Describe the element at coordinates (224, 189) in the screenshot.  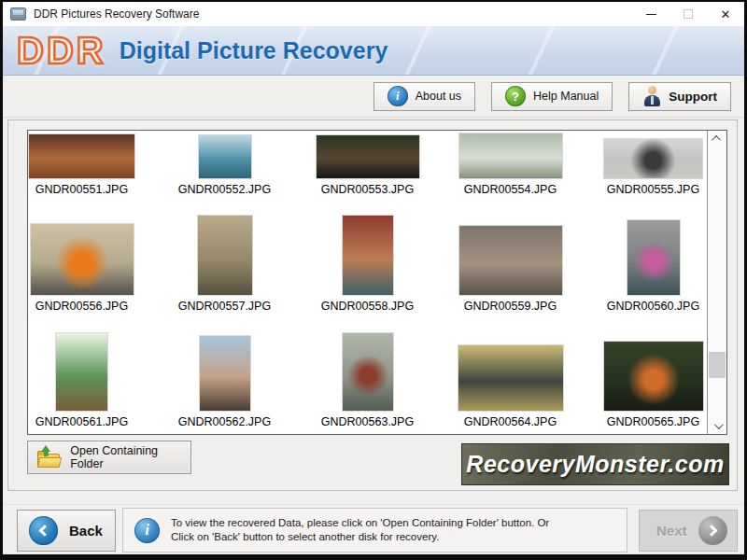
I see `file-name: GNDR00552.JPG` at that location.